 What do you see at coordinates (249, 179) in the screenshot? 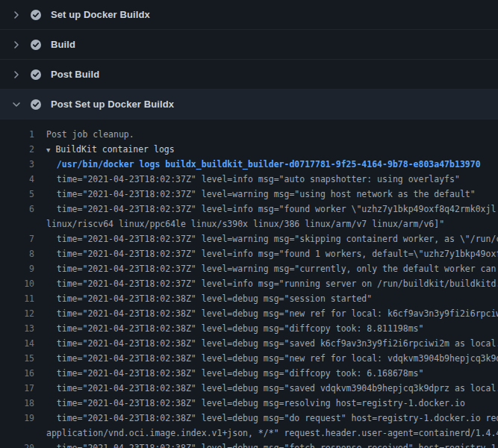
I see `log-line: 4 time="2021-04-23T18:02:37Z" level=info…` at bounding box center [249, 179].